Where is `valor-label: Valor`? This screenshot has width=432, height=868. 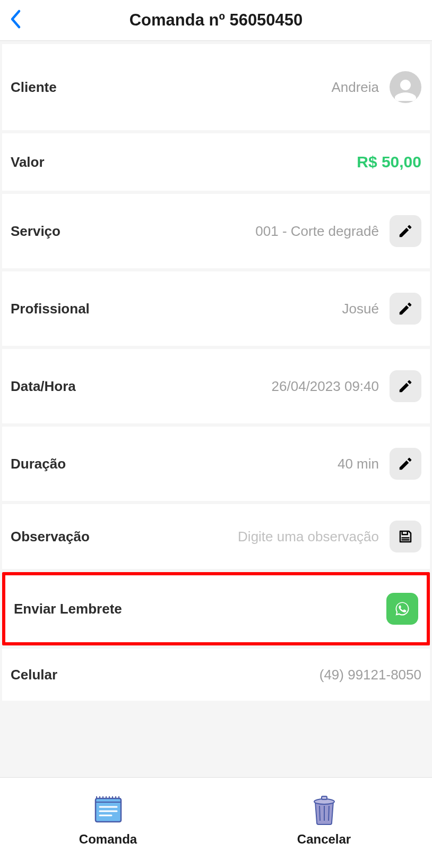
valor-label: Valor is located at coordinates (28, 163).